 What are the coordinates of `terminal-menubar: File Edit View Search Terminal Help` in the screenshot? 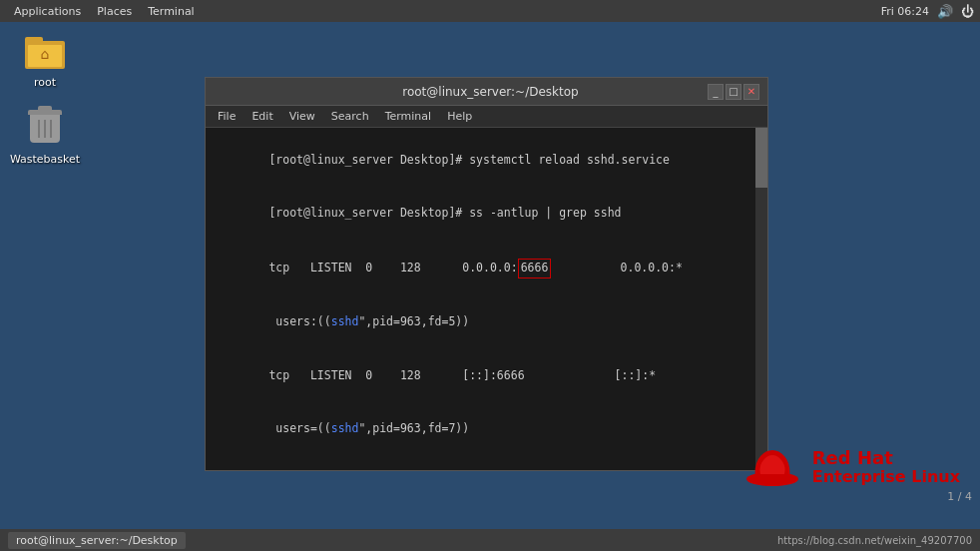 It's located at (487, 117).